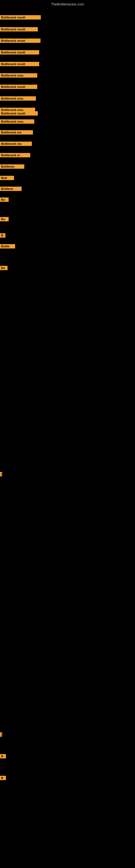 This screenshot has width=135, height=868. What do you see at coordinates (3, 235) in the screenshot?
I see `bottleneck-badge-19: B` at bounding box center [3, 235].